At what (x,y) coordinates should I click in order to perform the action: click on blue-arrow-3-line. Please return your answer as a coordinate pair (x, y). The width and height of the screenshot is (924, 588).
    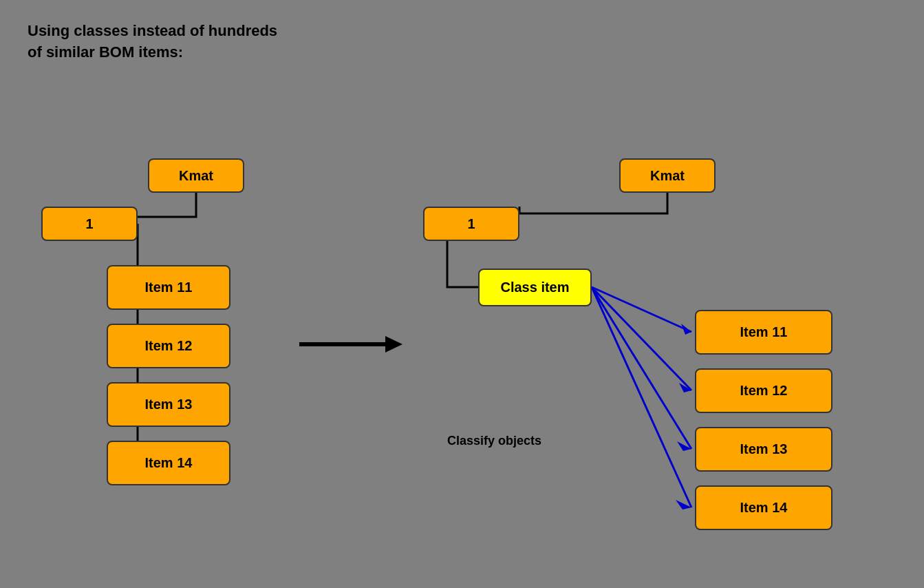
    Looking at the image, I should click on (641, 368).